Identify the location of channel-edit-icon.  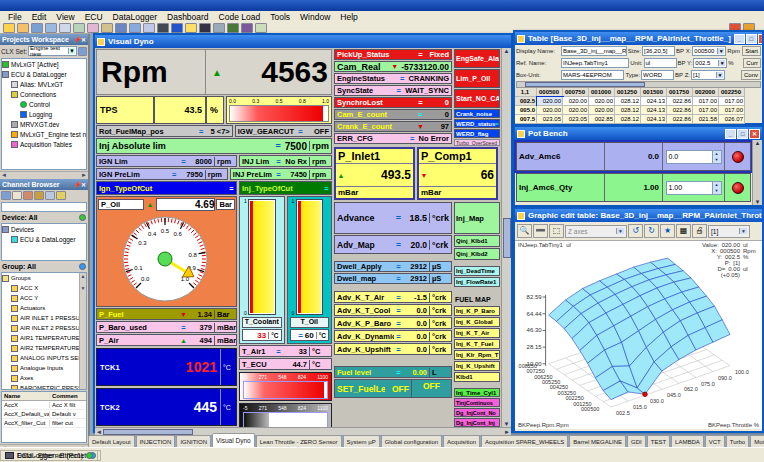
(61, 196).